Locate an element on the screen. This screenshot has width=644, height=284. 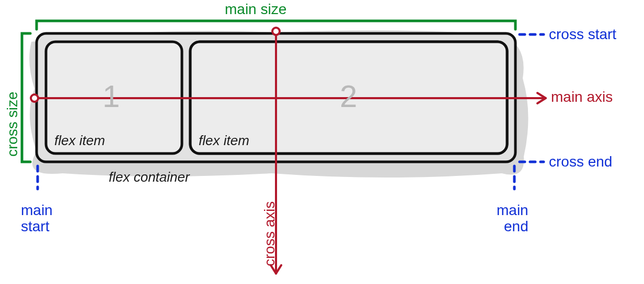
cross-axis-label: cross axis is located at coordinates (270, 234).